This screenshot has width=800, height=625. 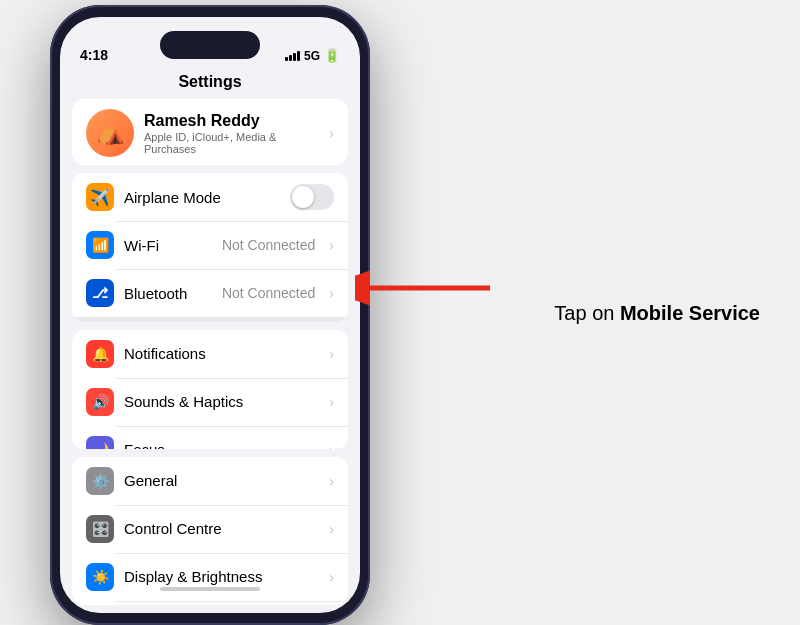 What do you see at coordinates (425, 290) in the screenshot?
I see `arrow-annotation` at bounding box center [425, 290].